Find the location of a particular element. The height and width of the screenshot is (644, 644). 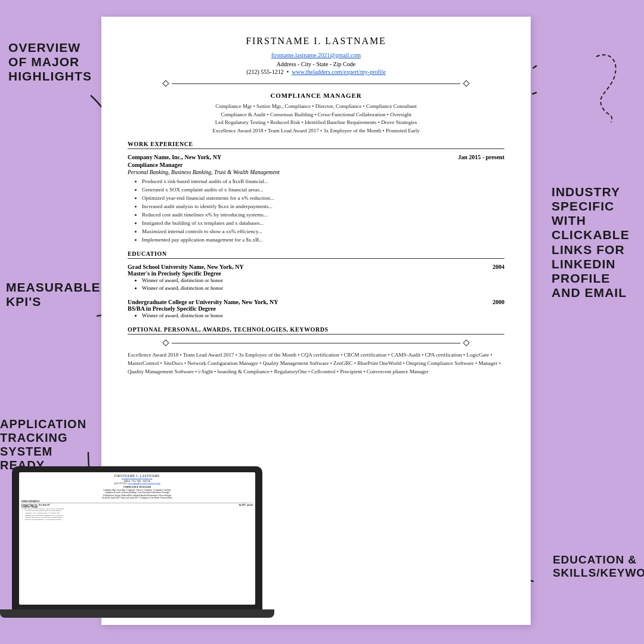

diamond-divider-bottom is located at coordinates (316, 343).